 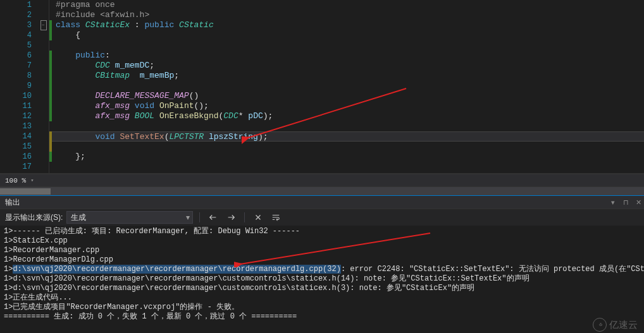 I want to click on output-panel-header: 输出 ▾ ⊓ ✕, so click(x=322, y=202).